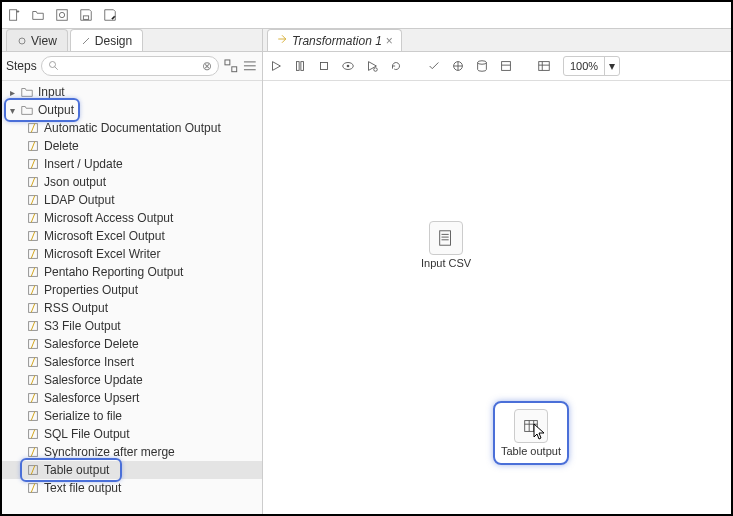 The height and width of the screenshot is (516, 733). What do you see at coordinates (446, 245) in the screenshot?
I see `node-input-csv: Input CSV` at bounding box center [446, 245].